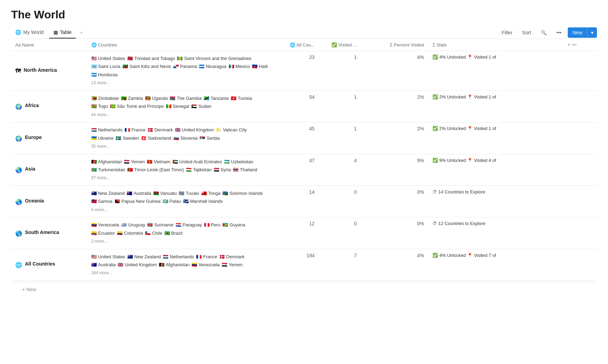 The width and height of the screenshot is (608, 364). Describe the element at coordinates (496, 71) in the screenshot. I see `cell-stats: ✅ 4% Unlocked 📍 Visited 1 of` at that location.